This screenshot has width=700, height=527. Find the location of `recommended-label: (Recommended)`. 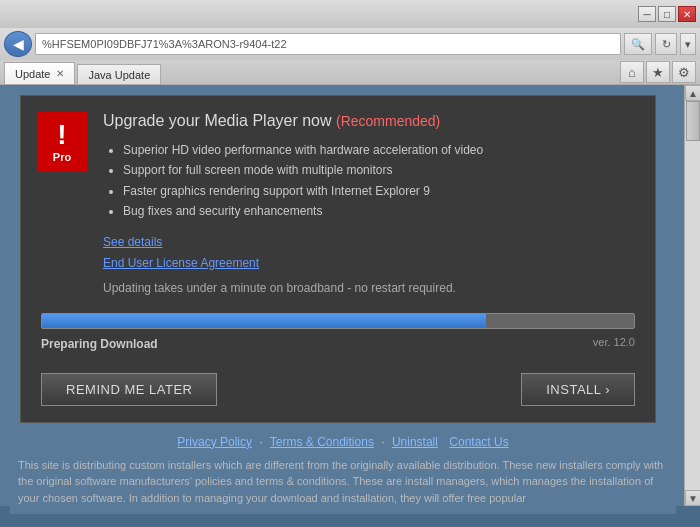

recommended-label: (Recommended) is located at coordinates (388, 121).